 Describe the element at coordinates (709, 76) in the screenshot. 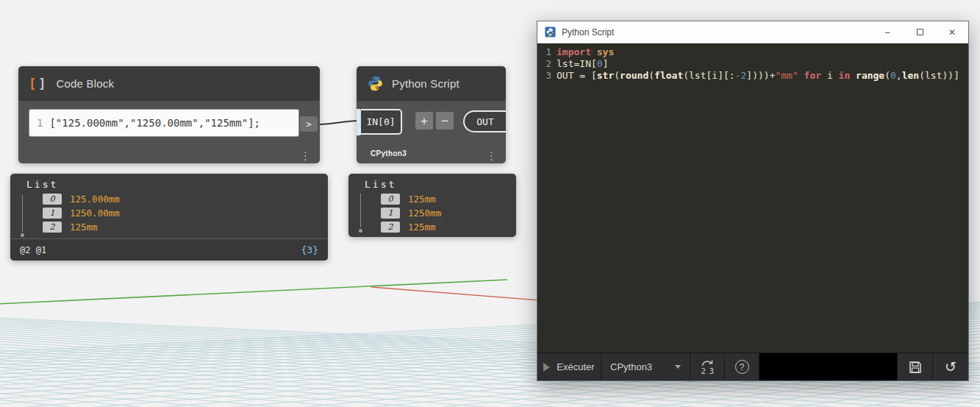

I see `code-token: (lst[i][:` at that location.